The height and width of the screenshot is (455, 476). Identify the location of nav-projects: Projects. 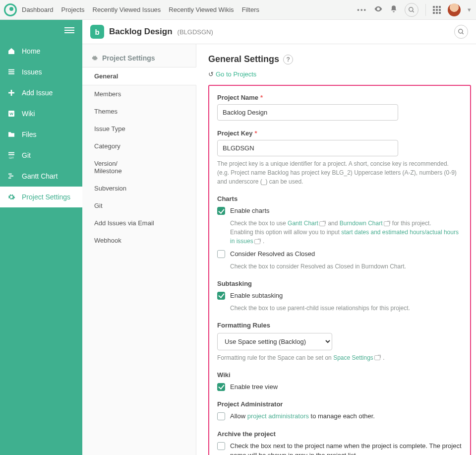
(73, 10).